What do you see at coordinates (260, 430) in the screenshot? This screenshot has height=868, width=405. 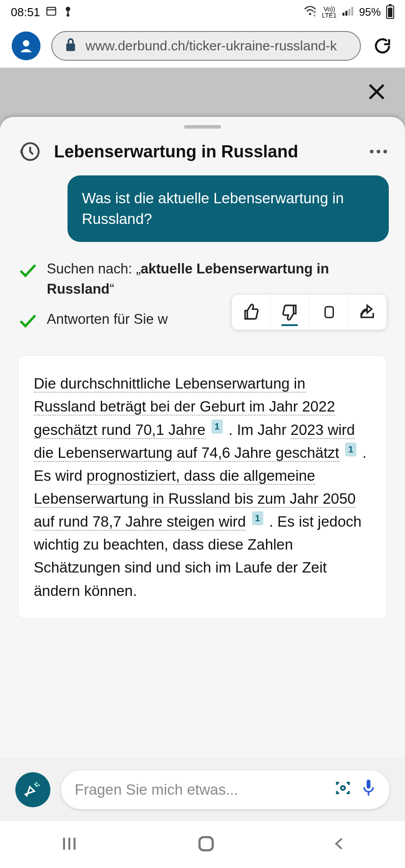 I see `answer-plain-1: . Im Jahr` at bounding box center [260, 430].